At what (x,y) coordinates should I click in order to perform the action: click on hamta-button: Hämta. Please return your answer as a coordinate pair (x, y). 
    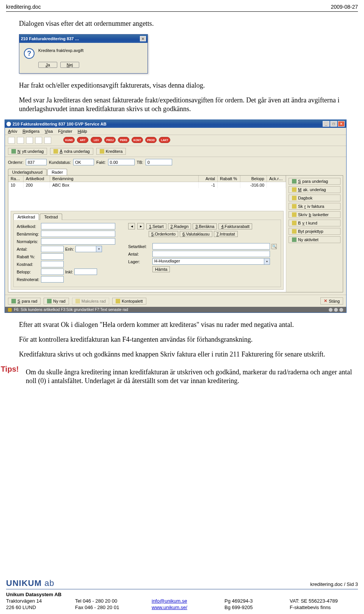
    Looking at the image, I should click on (161, 269).